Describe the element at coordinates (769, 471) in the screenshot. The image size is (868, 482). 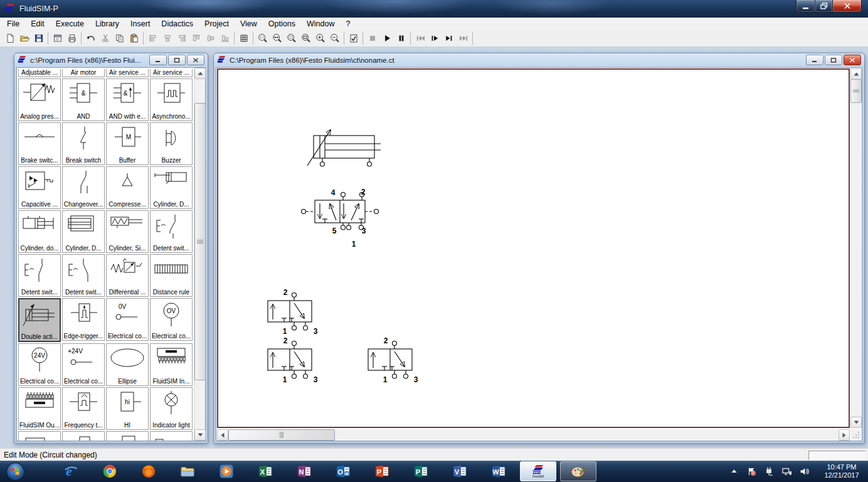
I see `power-icon` at that location.